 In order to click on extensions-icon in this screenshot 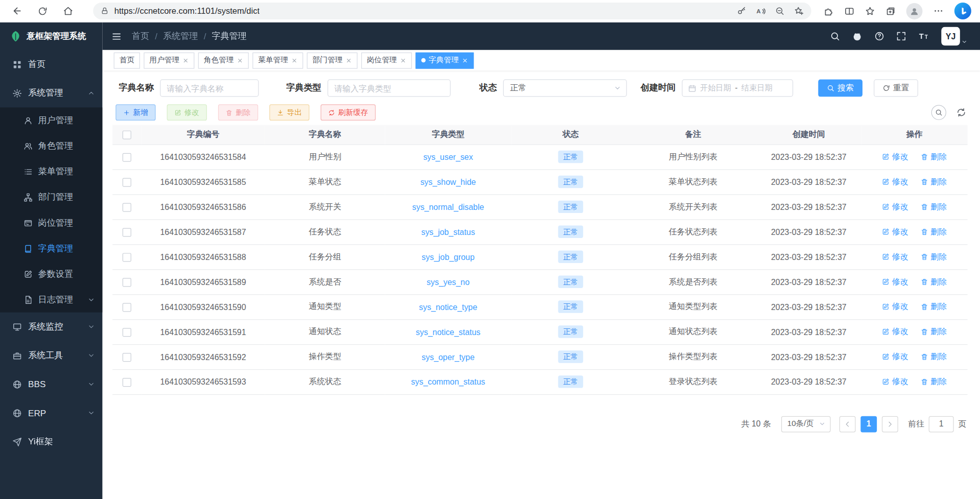, I will do `click(829, 11)`.